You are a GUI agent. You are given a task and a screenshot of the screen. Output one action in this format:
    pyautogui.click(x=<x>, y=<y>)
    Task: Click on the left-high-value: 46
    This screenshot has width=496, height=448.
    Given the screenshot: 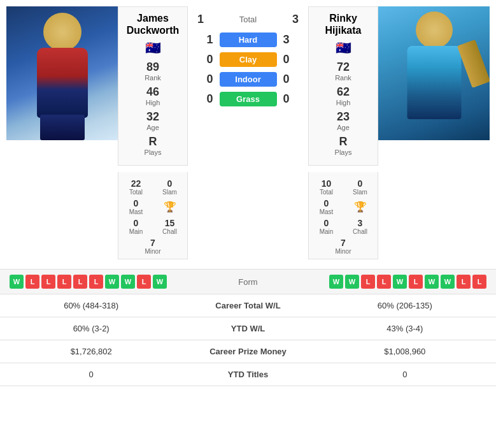 What is the action you would take?
    pyautogui.click(x=153, y=92)
    